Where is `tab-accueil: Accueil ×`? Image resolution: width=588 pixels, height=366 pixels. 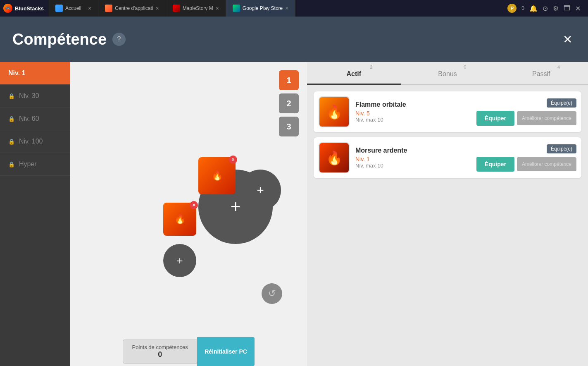 tab-accueil: Accueil × is located at coordinates (74, 8).